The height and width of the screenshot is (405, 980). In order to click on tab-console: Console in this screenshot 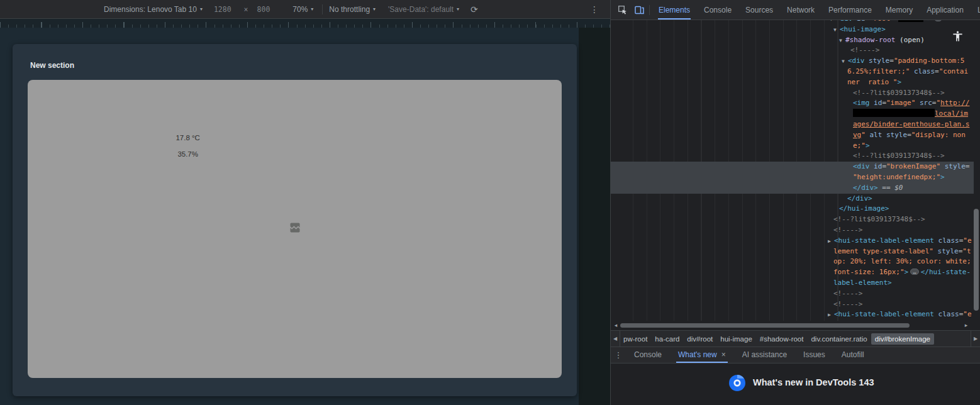, I will do `click(718, 10)`.